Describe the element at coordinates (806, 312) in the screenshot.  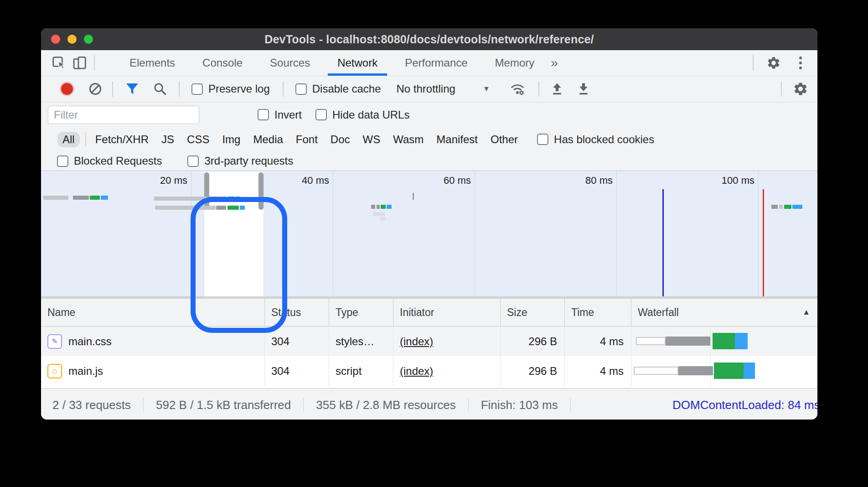
I see `sort-ascending-icon: ▲` at that location.